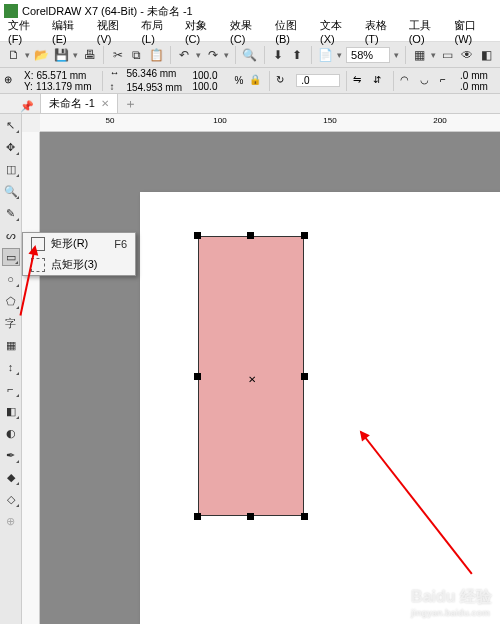 The width and height of the screenshot is (500, 624). What do you see at coordinates (292, 32) in the screenshot?
I see `menu-bitmap: 位图(B)` at bounding box center [292, 32].